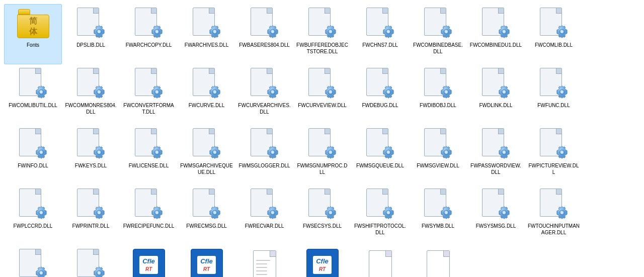 The height and width of the screenshot is (277, 644). Describe the element at coordinates (554, 144) in the screenshot. I see `file-icon-fwpictureview` at that location.